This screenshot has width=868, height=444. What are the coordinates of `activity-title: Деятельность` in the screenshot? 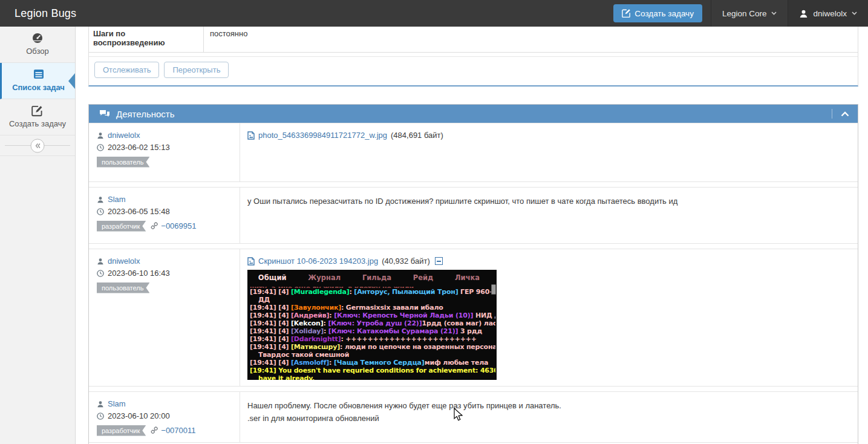 It's located at (145, 114).